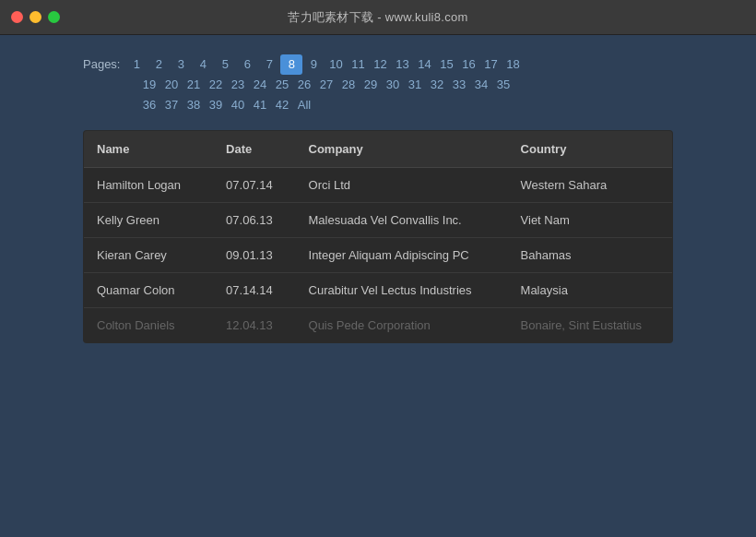 The image size is (756, 537). I want to click on table-header-row: Name Date Company Country, so click(378, 149).